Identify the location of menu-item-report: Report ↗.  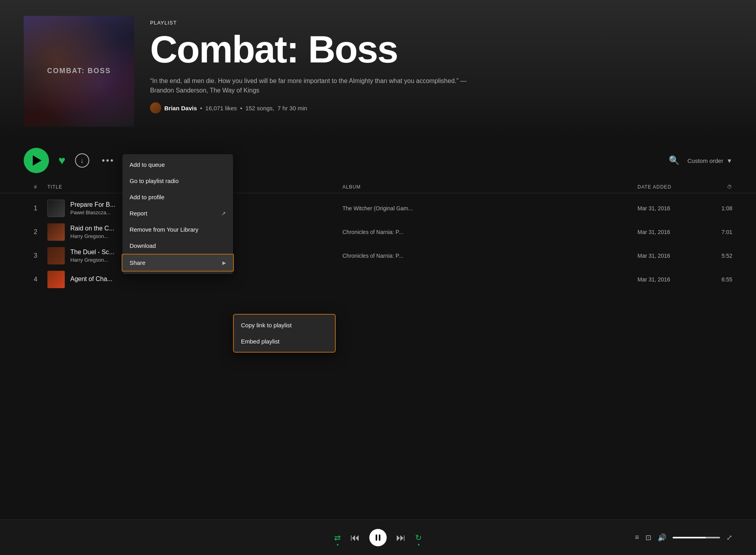
(178, 213).